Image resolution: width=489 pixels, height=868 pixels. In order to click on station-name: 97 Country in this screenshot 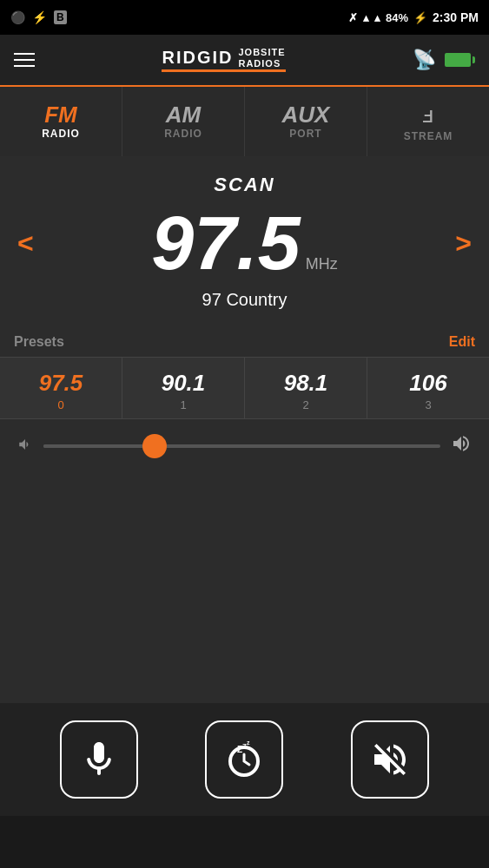, I will do `click(245, 304)`.